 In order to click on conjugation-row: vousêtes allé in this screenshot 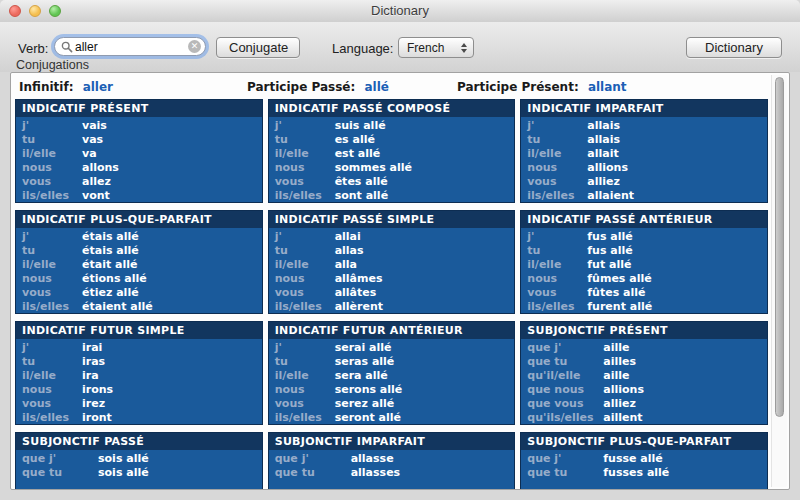, I will do `click(392, 182)`.